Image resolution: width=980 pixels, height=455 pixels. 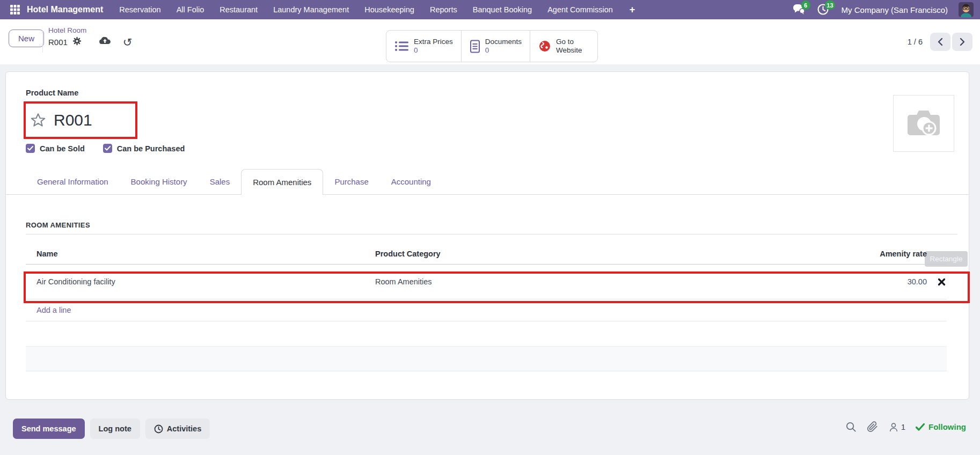 What do you see at coordinates (351, 181) in the screenshot?
I see `tab-purchase: Purchase` at bounding box center [351, 181].